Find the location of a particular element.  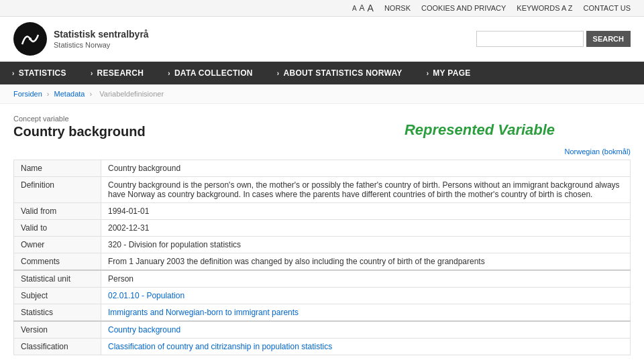

logo-icon is located at coordinates (30, 39).